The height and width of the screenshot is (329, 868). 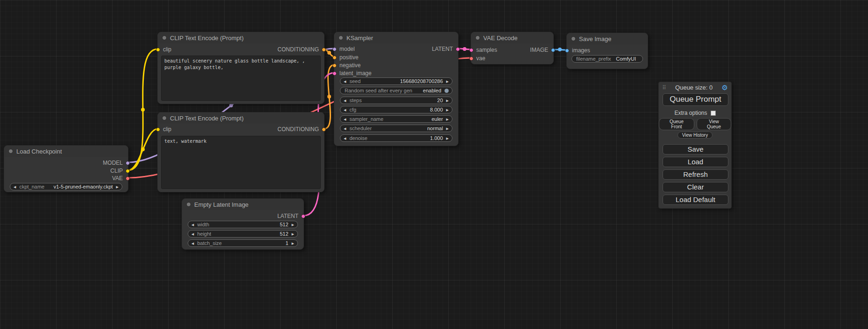 What do you see at coordinates (725, 88) in the screenshot?
I see `settings-gear-icon: ⚙` at bounding box center [725, 88].